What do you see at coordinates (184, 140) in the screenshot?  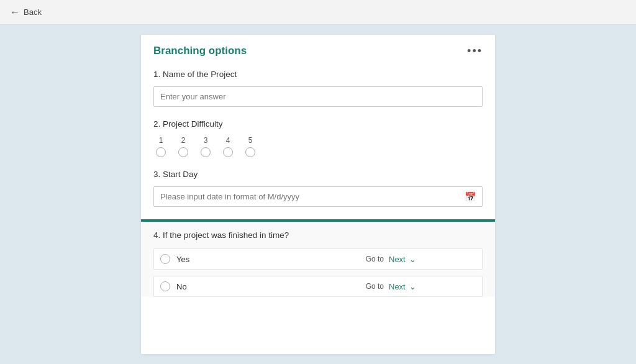 I see `rating-num-2: 2` at bounding box center [184, 140].